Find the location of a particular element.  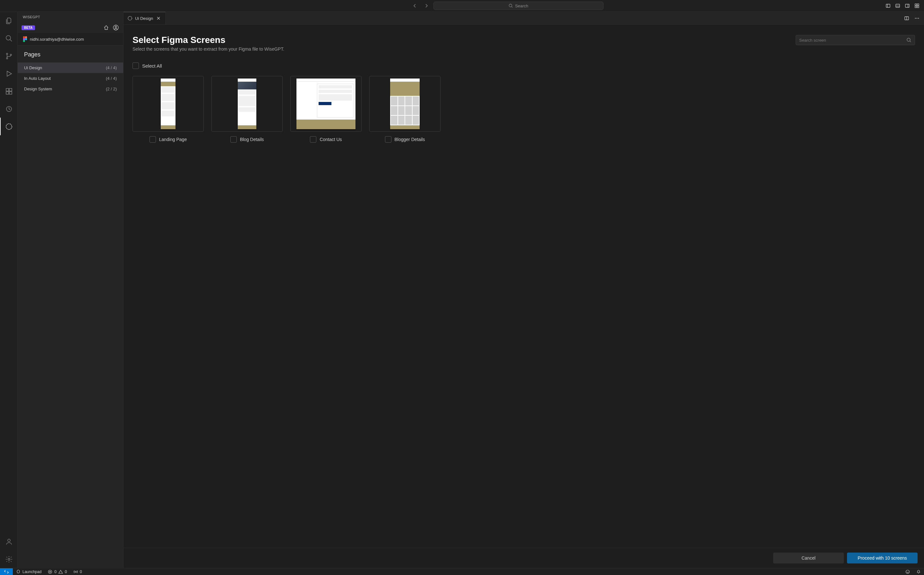

title-bar: Search is located at coordinates (462, 6).